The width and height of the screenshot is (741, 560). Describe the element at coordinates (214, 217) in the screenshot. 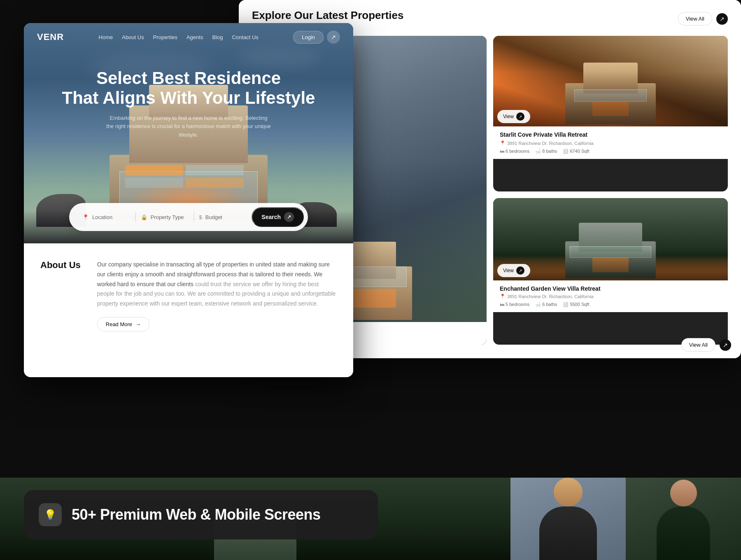

I see `budget-label: Budget` at that location.